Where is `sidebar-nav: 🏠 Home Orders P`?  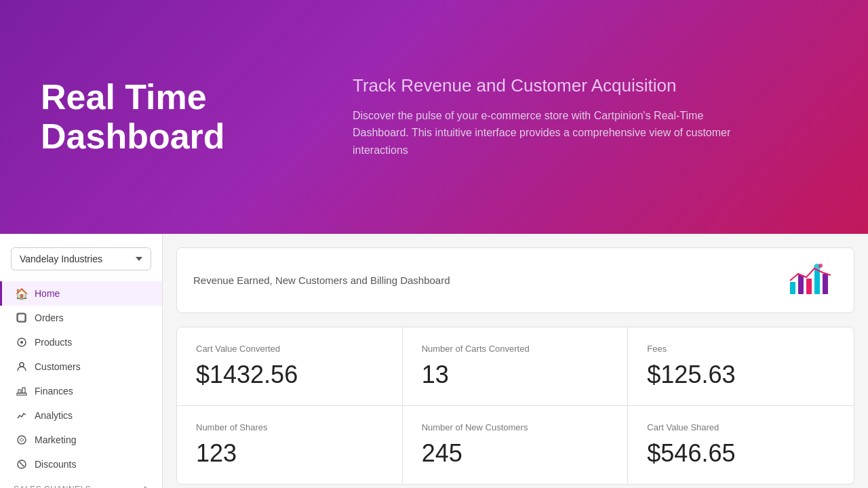 sidebar-nav: 🏠 Home Orders P is located at coordinates (81, 379).